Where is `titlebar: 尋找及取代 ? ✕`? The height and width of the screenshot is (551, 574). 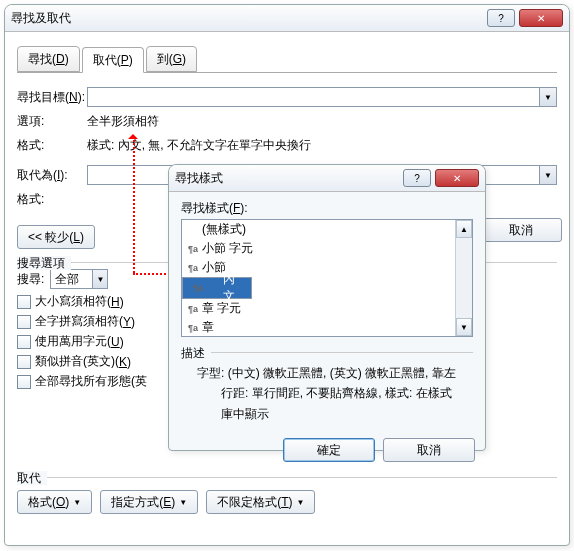 titlebar: 尋找及取代 ? ✕ is located at coordinates (287, 18).